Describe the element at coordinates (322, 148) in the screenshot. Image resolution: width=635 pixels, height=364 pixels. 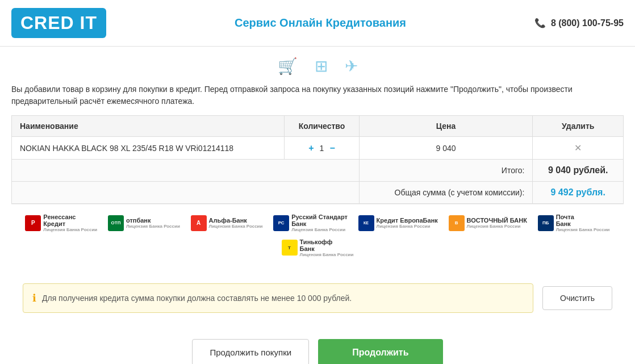
I see `qty-value: 1` at that location.